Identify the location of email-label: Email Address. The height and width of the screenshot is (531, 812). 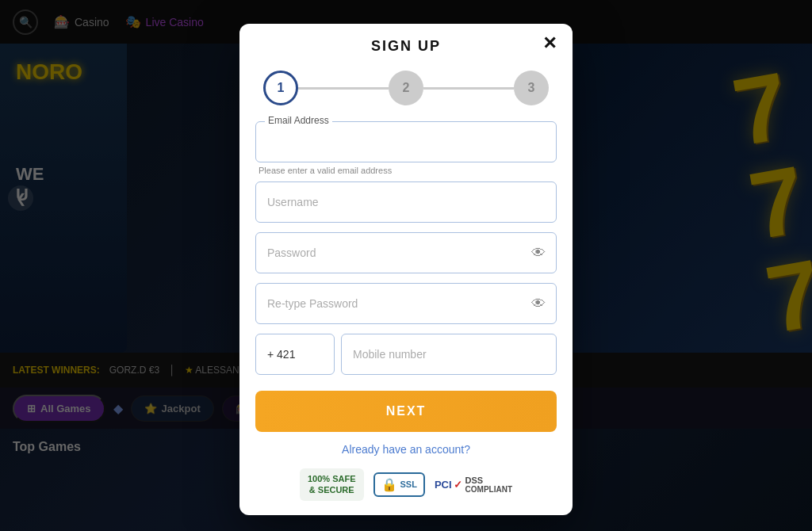
(298, 120).